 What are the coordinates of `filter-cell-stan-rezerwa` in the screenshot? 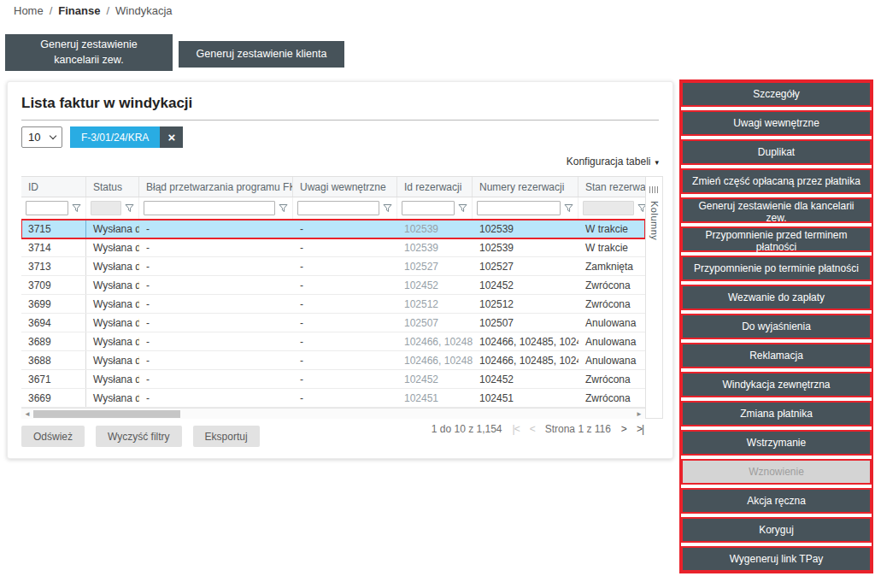 It's located at (612, 209).